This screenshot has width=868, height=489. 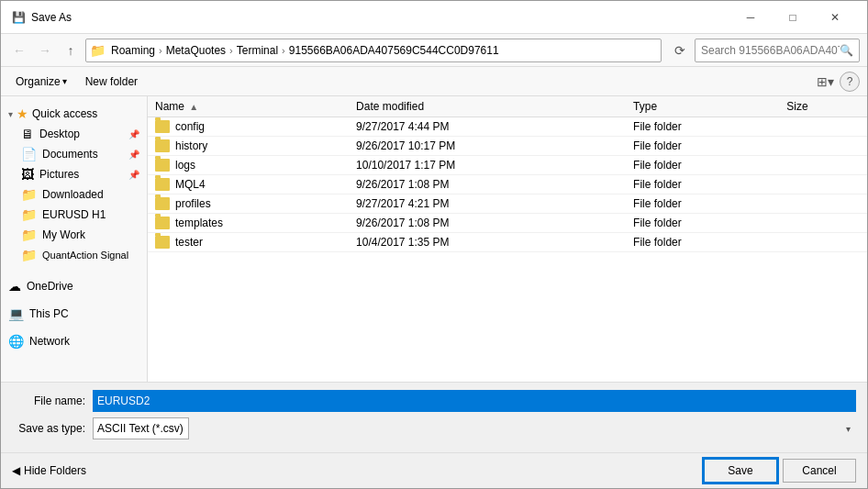 What do you see at coordinates (507, 242) in the screenshot?
I see `table-row: tester 10/4/2017 1:35 PM File folder` at bounding box center [507, 242].